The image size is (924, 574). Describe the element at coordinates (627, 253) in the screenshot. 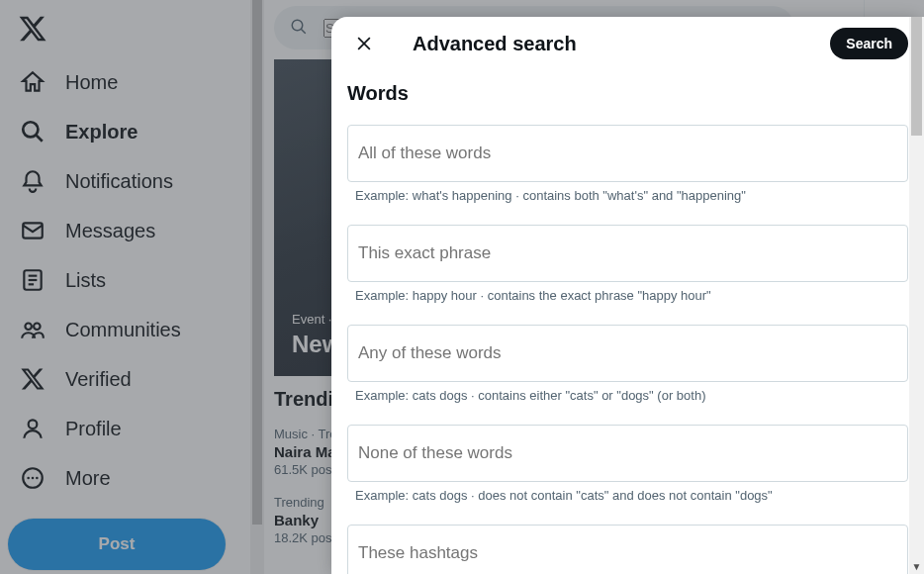

I see `exact-phrase-input` at that location.